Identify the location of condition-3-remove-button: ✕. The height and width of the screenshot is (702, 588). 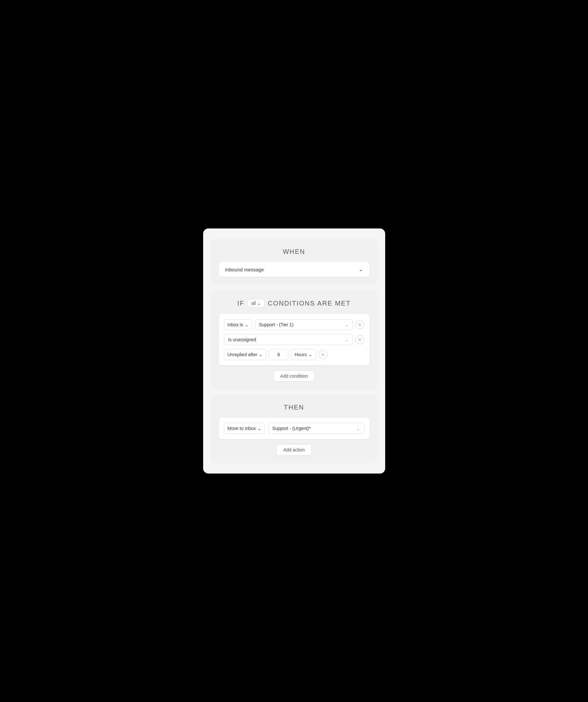
(323, 354).